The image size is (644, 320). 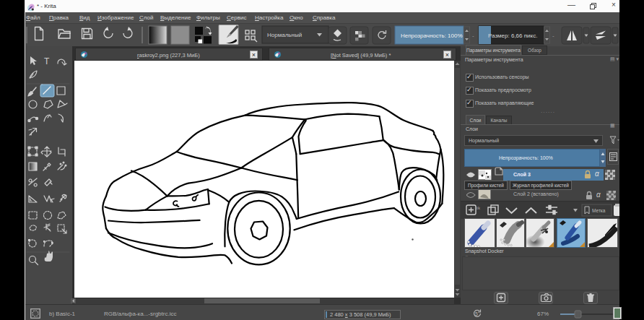 What do you see at coordinates (432, 36) in the screenshot?
I see `svg-text: Непрозрачность: 100%` at bounding box center [432, 36].